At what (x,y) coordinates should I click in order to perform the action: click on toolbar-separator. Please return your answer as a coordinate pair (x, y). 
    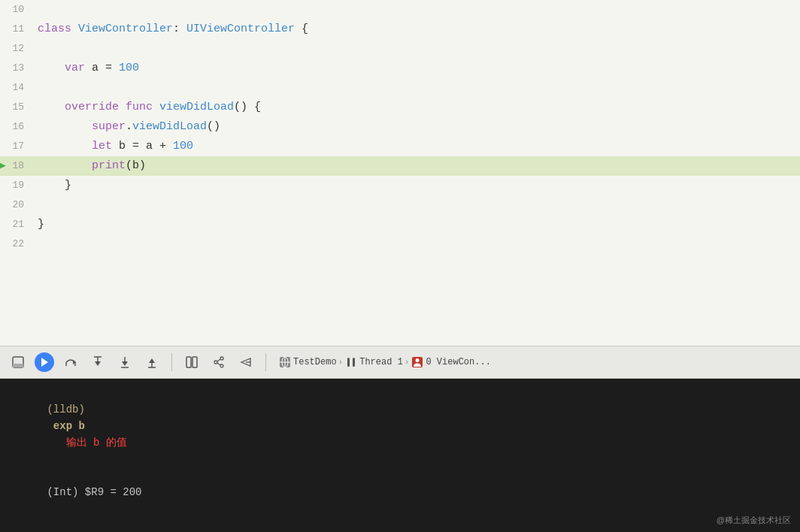
    Looking at the image, I should click on (171, 362).